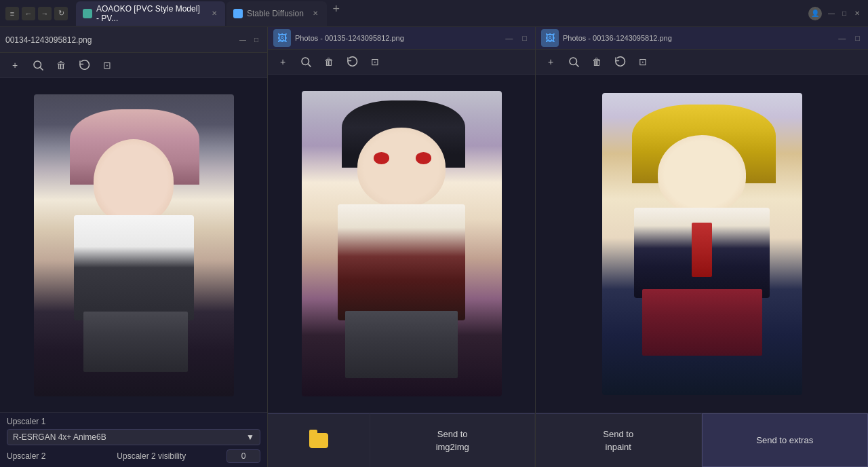  Describe the element at coordinates (703, 322) in the screenshot. I see `char-skirt-right` at that location.